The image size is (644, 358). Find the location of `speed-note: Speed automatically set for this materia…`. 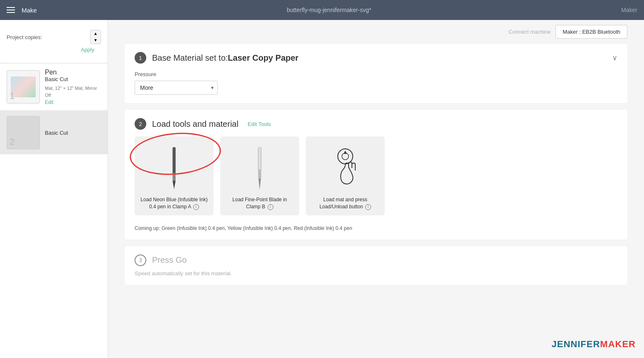

speed-note: Speed automatically set for this materia… is located at coordinates (376, 274).